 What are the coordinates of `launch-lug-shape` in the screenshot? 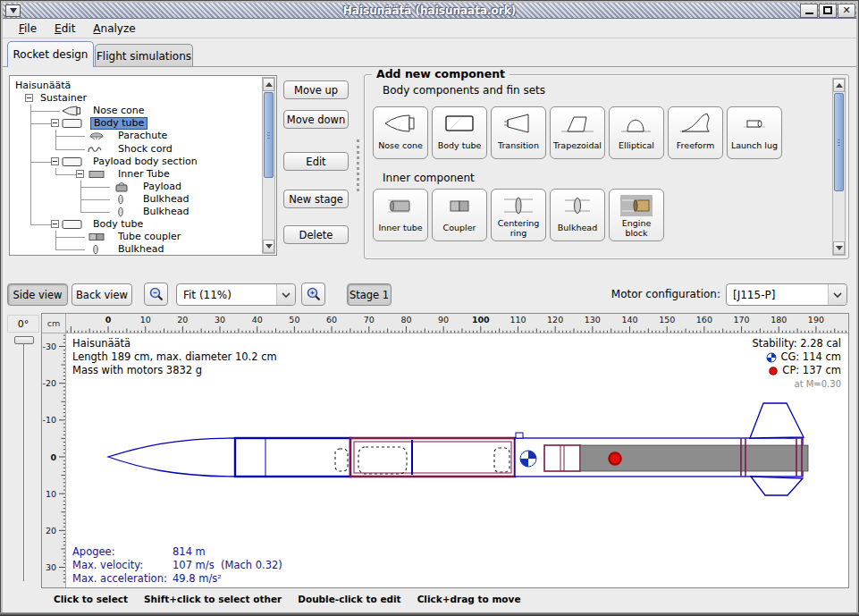 It's located at (519, 435).